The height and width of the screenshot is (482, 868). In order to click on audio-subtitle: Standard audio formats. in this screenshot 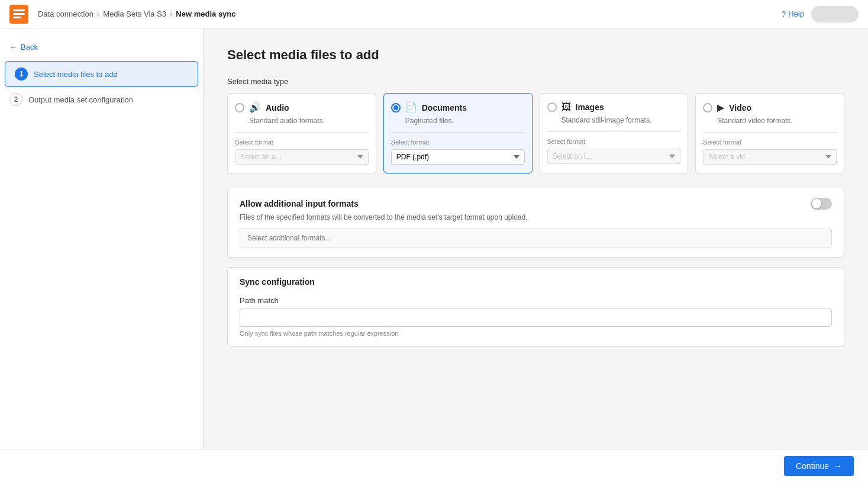, I will do `click(302, 121)`.